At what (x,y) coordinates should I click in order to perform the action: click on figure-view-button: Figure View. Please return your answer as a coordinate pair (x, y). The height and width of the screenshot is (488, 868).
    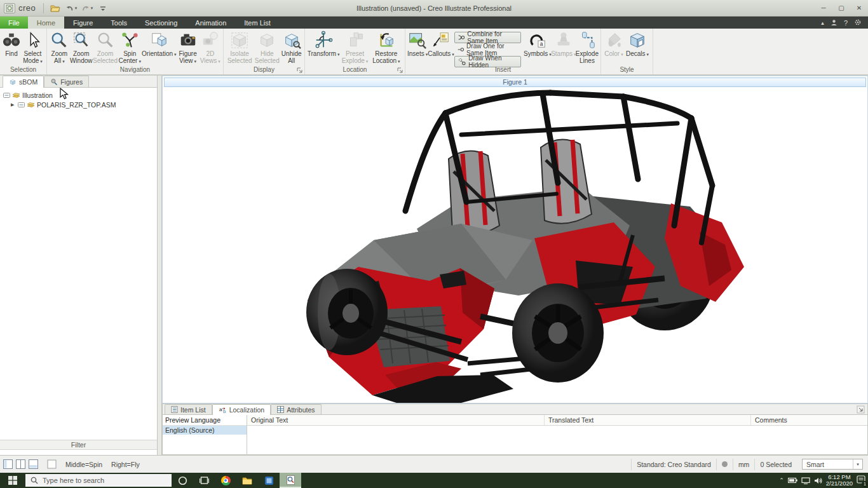
    Looking at the image, I should click on (188, 48).